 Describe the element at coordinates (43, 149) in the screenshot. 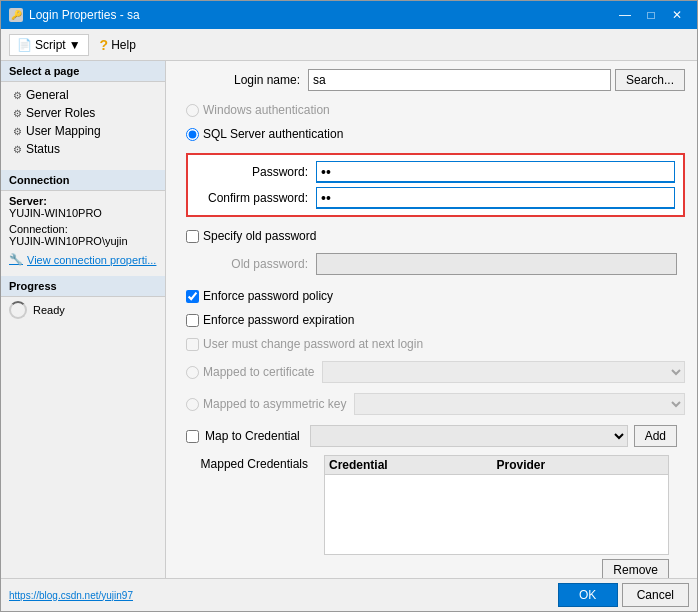

I see `sidebar-item-label: Status` at that location.